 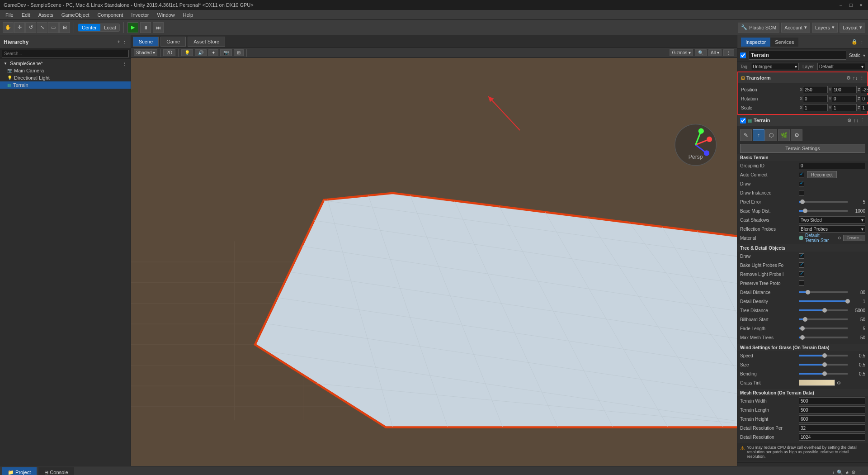 What do you see at coordinates (854, 238) in the screenshot?
I see `material-create-btn: Create...` at bounding box center [854, 238].